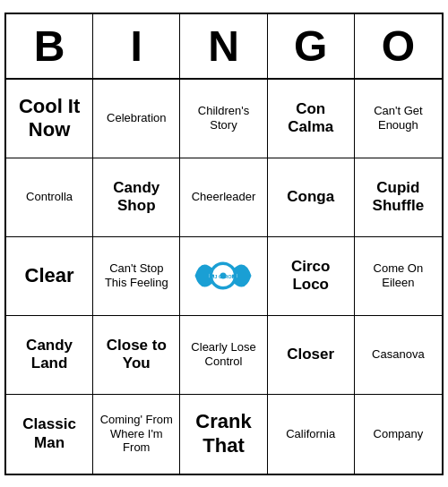  Describe the element at coordinates (224, 47) in the screenshot. I see `bingo-header: B I N G O` at that location.